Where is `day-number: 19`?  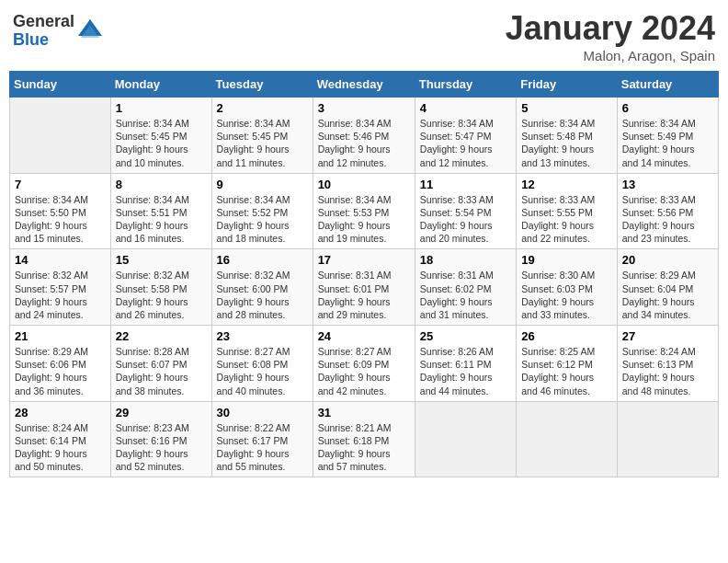 day-number: 19 is located at coordinates (566, 259).